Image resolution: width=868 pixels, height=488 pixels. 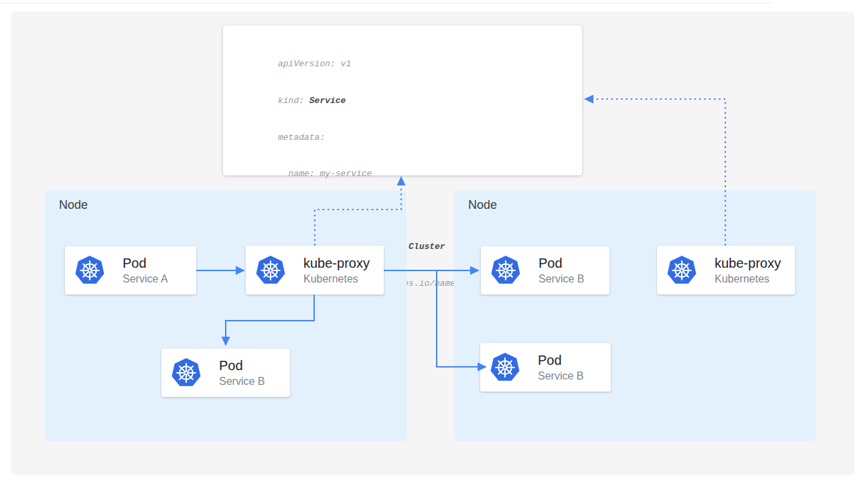 What do you see at coordinates (131, 270) in the screenshot?
I see `pod-service-a-card: Pod Service A` at bounding box center [131, 270].